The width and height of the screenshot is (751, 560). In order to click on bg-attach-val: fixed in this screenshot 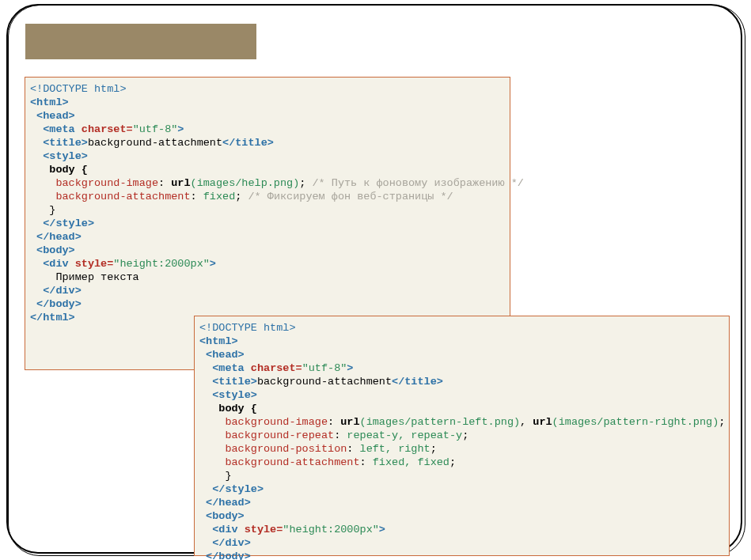, I will do `click(220, 196)`.